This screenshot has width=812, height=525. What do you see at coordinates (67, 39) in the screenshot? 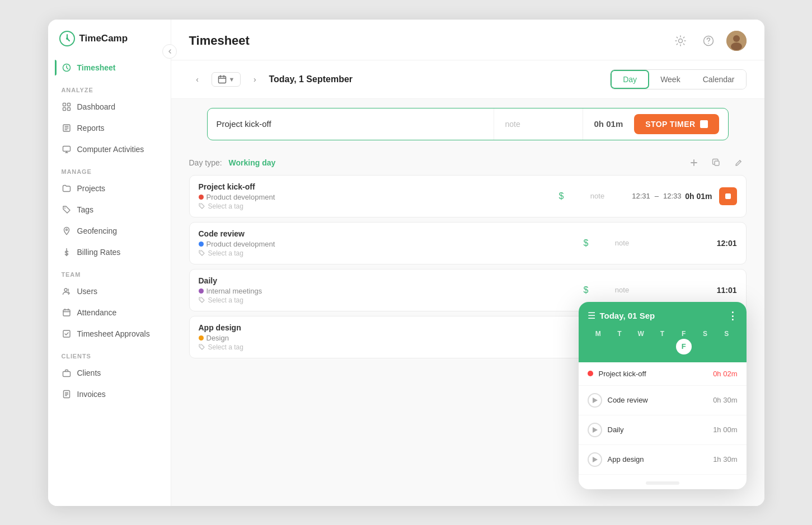
I see `timecamp-logo-icon` at bounding box center [67, 39].